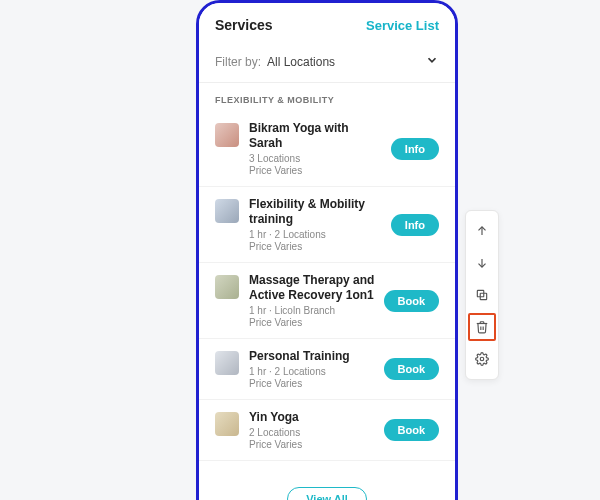 The height and width of the screenshot is (500, 600). What do you see at coordinates (314, 356) in the screenshot?
I see `service-title: Personal Training` at bounding box center [314, 356].